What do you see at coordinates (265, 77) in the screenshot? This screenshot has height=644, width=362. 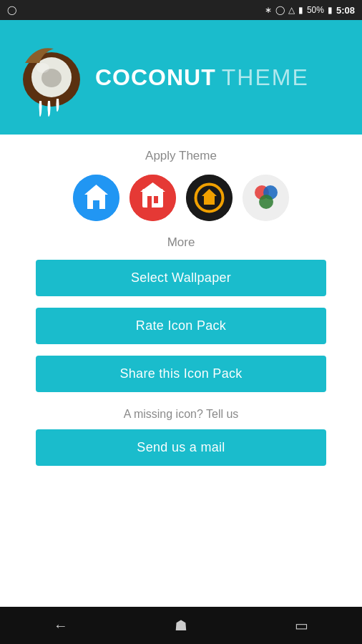 I see `app-title-theme: THEME` at bounding box center [265, 77].